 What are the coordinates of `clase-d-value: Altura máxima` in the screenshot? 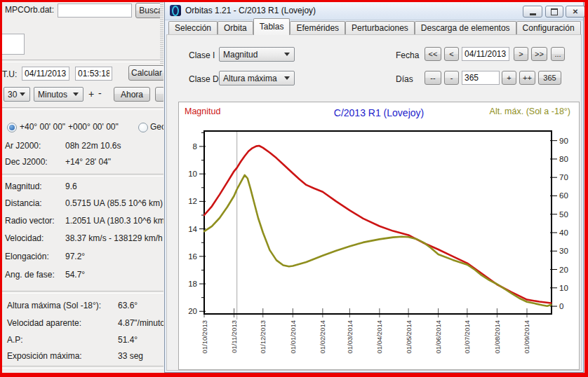 It's located at (250, 78).